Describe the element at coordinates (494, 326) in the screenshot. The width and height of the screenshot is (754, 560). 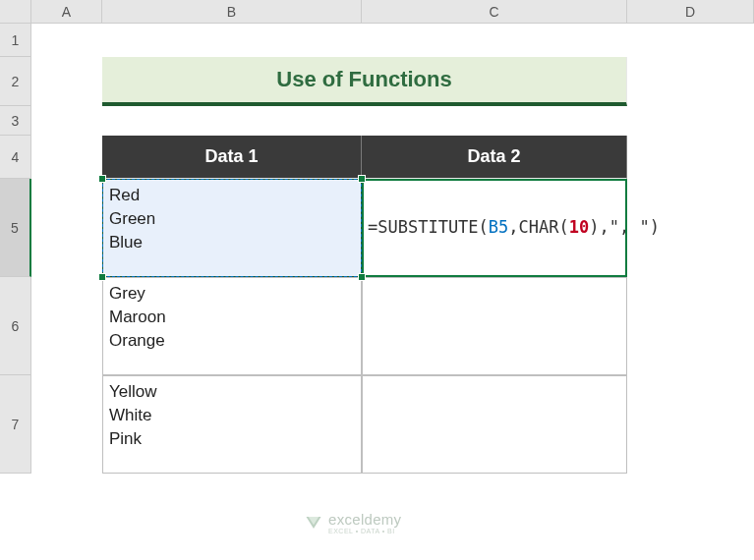
I see `cell-c6` at that location.